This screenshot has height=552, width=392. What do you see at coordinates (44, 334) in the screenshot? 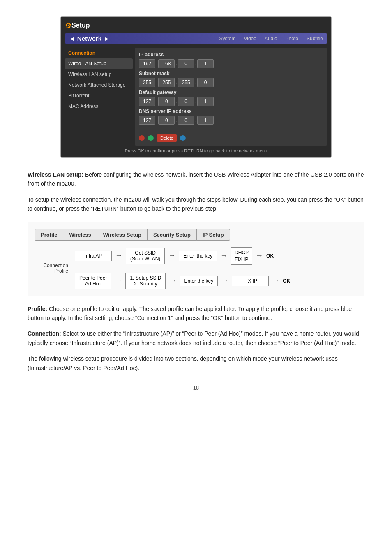
I see `connection-bold: Connection:` at bounding box center [44, 334].